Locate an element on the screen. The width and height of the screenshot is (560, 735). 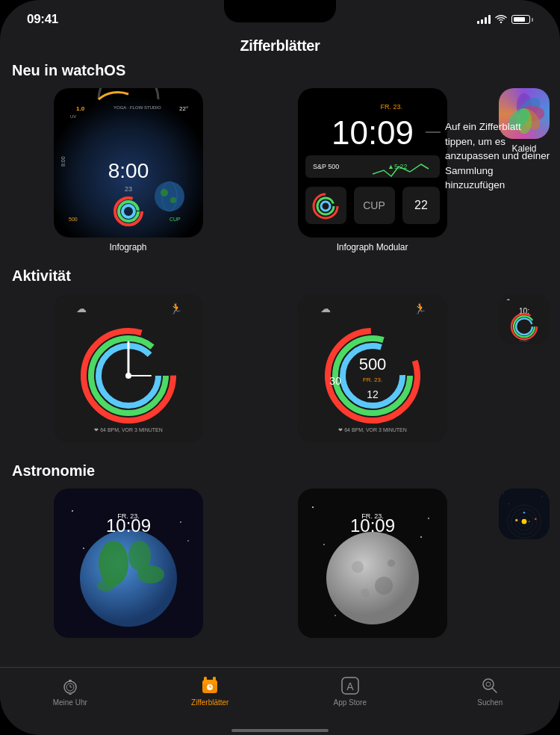
svg-text: CUP is located at coordinates (175, 220).